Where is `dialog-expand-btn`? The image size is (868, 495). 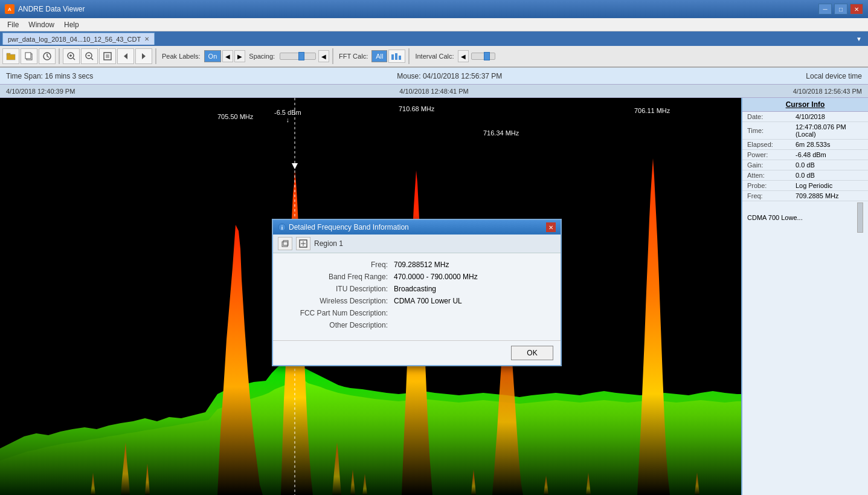 dialog-expand-btn is located at coordinates (303, 244).